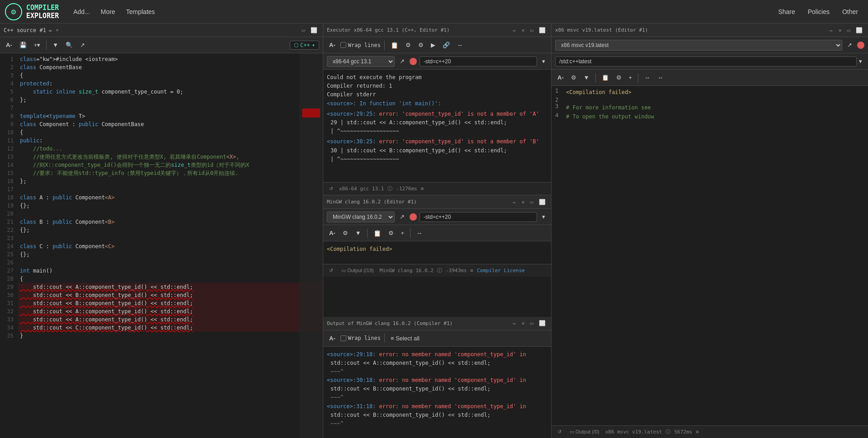  I want to click on cpp-icon: ⬡, so click(296, 45).